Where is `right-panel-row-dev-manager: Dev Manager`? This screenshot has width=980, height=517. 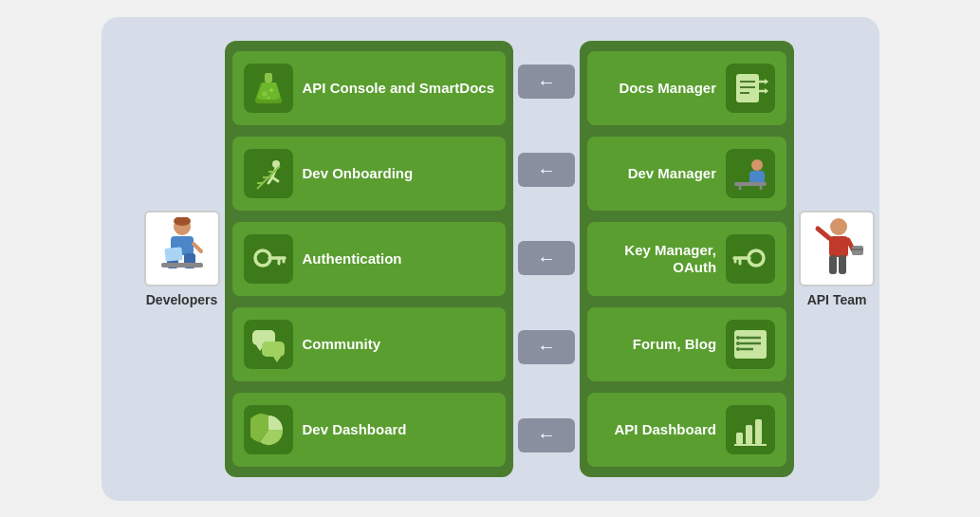
right-panel-row-dev-manager: Dev Manager is located at coordinates (687, 174).